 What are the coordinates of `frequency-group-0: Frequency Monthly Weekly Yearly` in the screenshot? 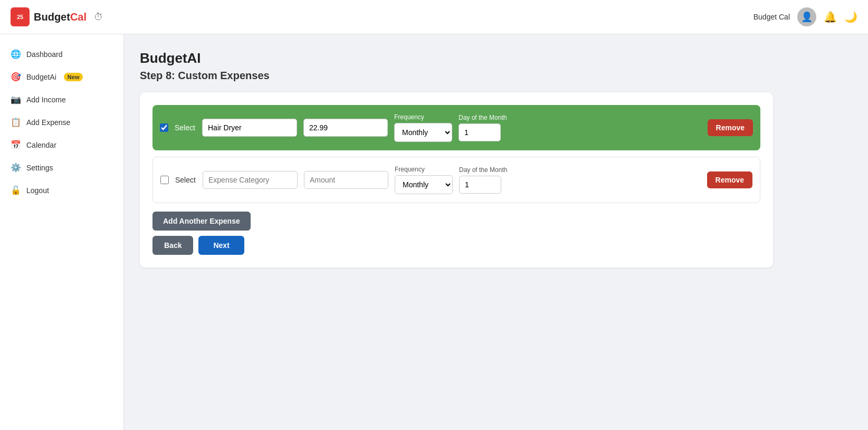 It's located at (423, 128).